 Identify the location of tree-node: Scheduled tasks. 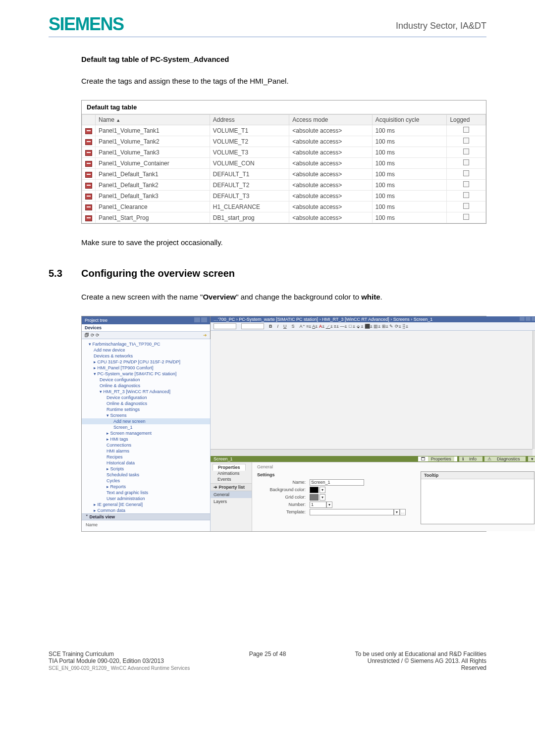
(146, 475).